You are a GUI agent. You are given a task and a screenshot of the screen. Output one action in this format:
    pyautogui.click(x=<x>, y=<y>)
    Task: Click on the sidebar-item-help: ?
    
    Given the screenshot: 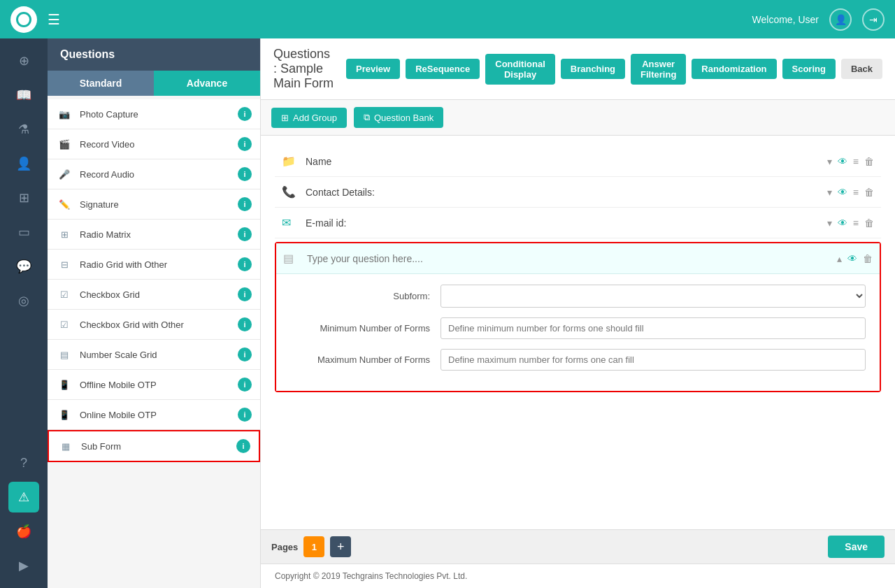 What is the action you would take?
    pyautogui.click(x=24, y=463)
    